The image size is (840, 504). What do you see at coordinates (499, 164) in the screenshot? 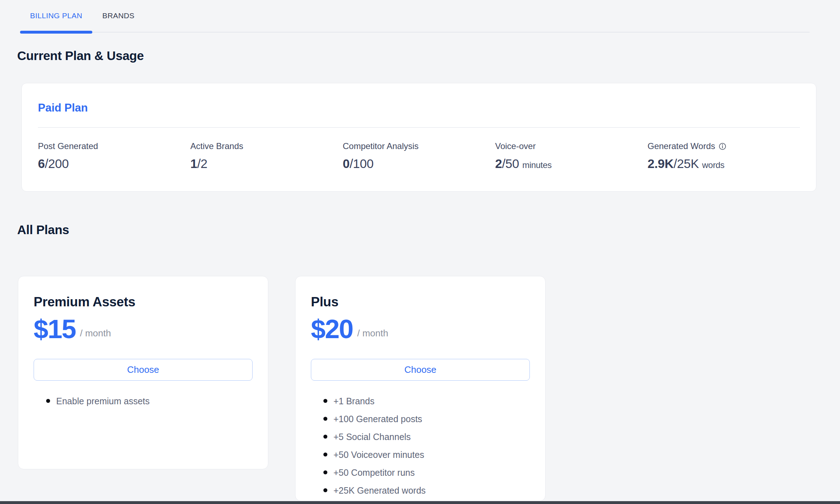
I see `stat-used: 2` at bounding box center [499, 164].